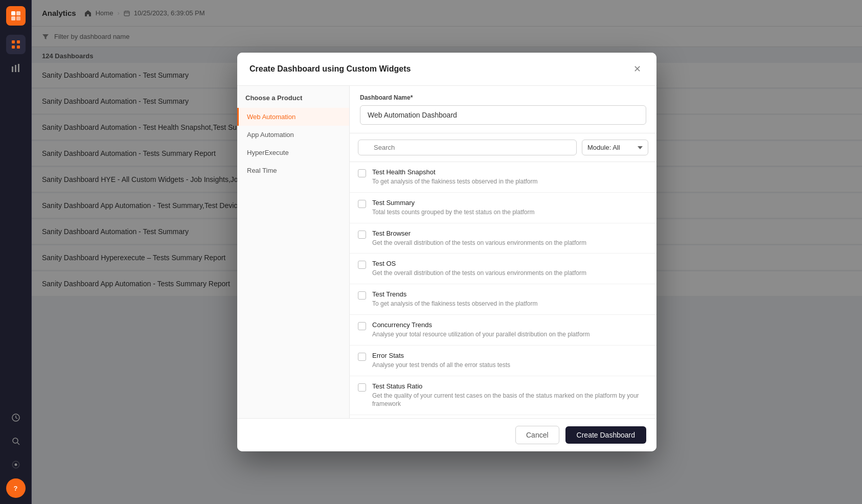  I want to click on widget-info-test-trends: Test Trends To get analysis of the flaki…, so click(510, 300).